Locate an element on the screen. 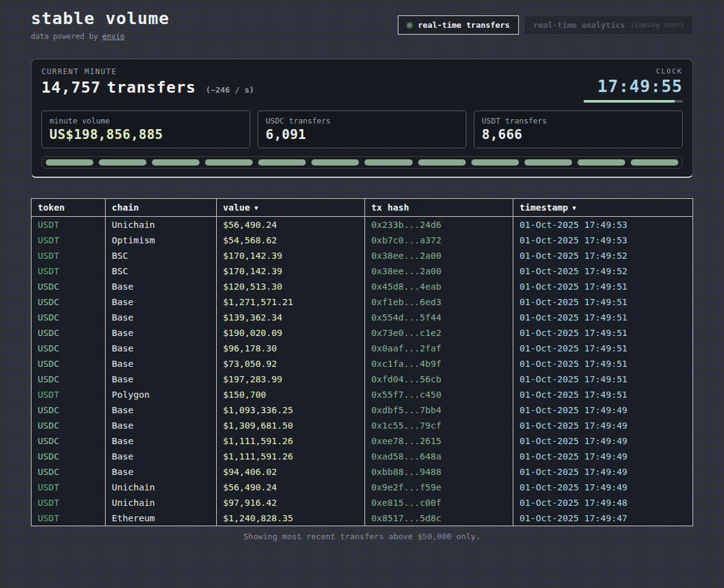 This screenshot has height=588, width=724. clock-progress-fill is located at coordinates (629, 101).